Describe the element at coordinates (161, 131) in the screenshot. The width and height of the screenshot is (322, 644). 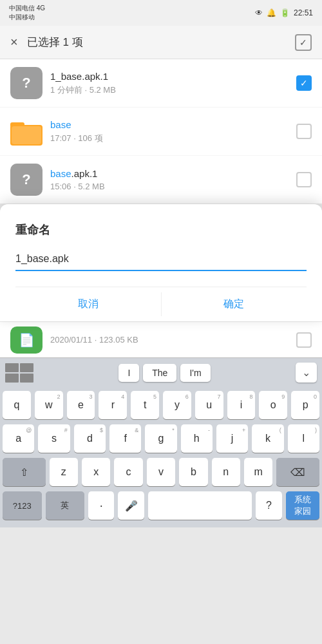
I see `list-item: base 17:07 · 106 项` at that location.